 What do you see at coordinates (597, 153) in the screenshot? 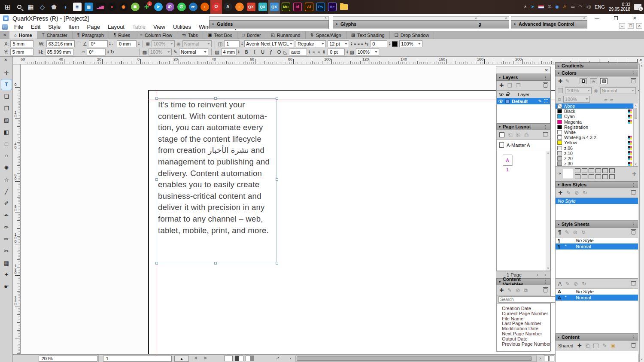
I see `color-row-z-10: z.10` at bounding box center [597, 153].